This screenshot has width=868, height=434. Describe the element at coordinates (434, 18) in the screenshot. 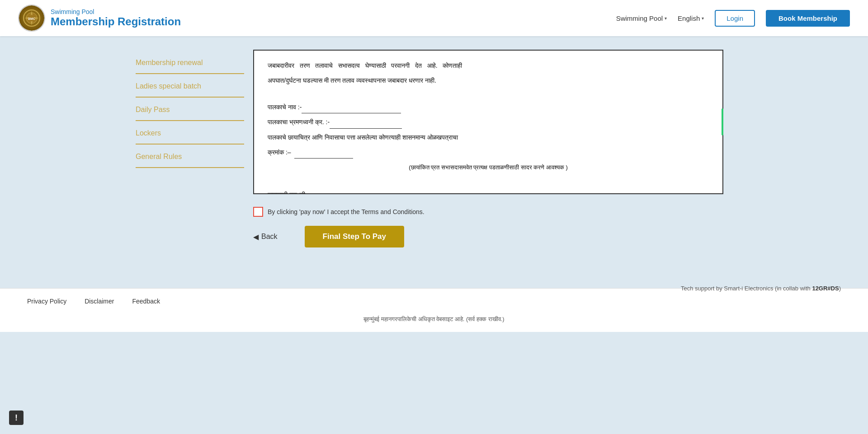

I see `site-header: BMC Swimming Pool Membership Registratio…` at that location.